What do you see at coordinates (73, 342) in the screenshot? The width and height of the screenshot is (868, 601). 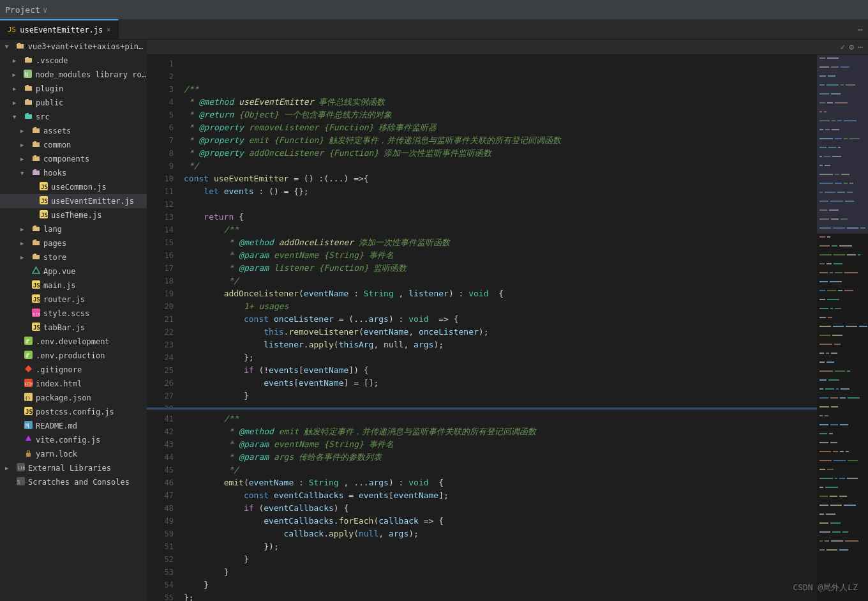 I see `sidebar-item-envdev: #.env.development` at bounding box center [73, 342].